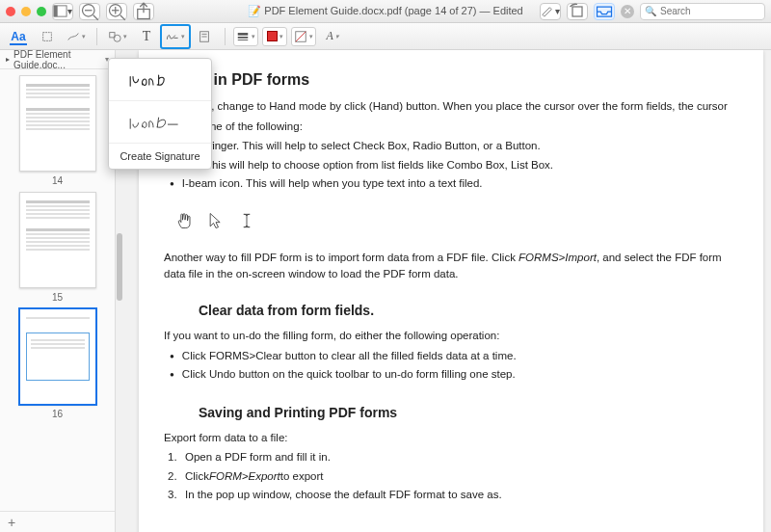 This screenshot has height=532, width=771. What do you see at coordinates (451, 457) in the screenshot?
I see `list-item: Open a PDF form and fill it in.` at bounding box center [451, 457].